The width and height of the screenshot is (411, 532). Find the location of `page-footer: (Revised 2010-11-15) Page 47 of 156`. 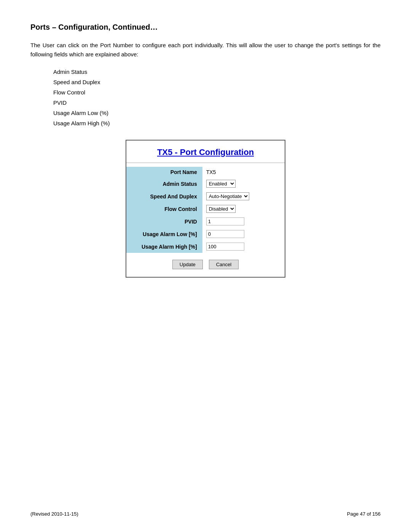

page-footer: (Revised 2010-11-15) Page 47 of 156 is located at coordinates (206, 514).